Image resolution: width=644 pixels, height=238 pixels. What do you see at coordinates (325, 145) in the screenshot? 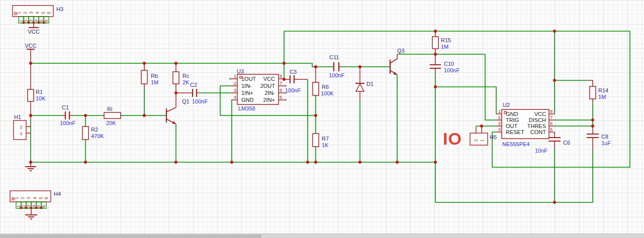
I see `r7-value: 1K` at bounding box center [325, 145].